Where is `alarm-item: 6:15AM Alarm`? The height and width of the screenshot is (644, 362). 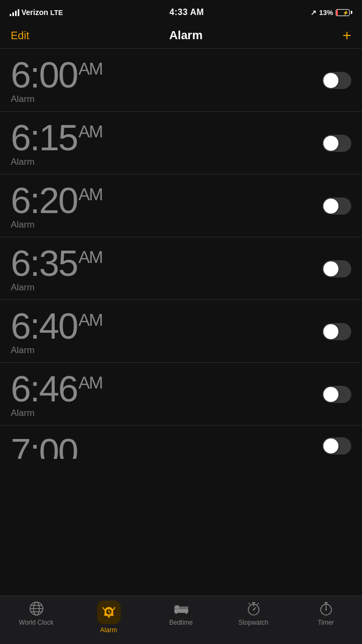
alarm-item: 6:15AM Alarm is located at coordinates (181, 143).